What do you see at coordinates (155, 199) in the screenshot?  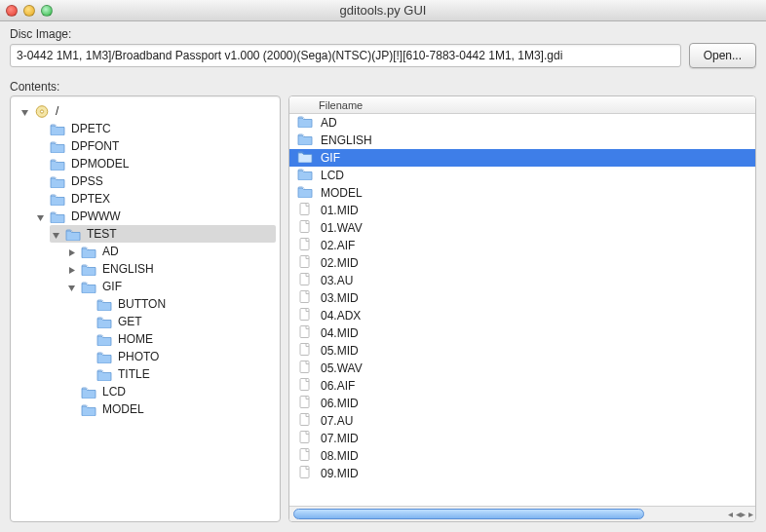 I see `tree-item: DPTEX` at bounding box center [155, 199].